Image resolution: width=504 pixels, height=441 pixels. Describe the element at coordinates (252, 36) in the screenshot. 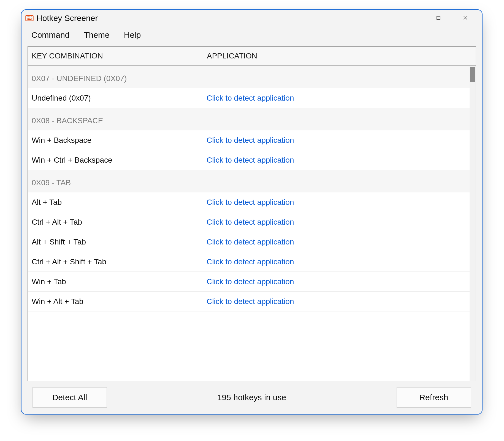

I see `menu-bar: Command Theme Help` at that location.